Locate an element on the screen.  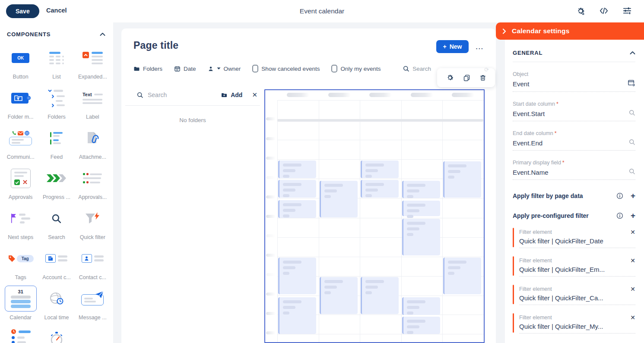
settings-field-object: Object Event is located at coordinates (574, 82).